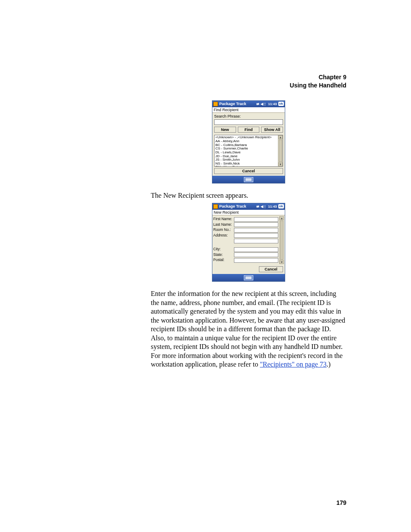 The height and width of the screenshot is (532, 411). I want to click on pda-window-new-recipient: Package Track ⇄ ◀⋮ 11:43 ok New Recipien…, so click(249, 242).